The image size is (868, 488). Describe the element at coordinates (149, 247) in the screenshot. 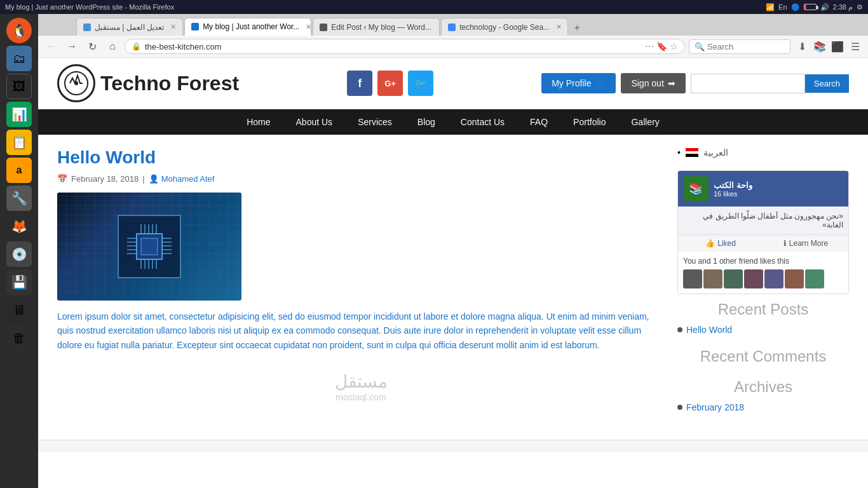

I see `chip-visual` at that location.